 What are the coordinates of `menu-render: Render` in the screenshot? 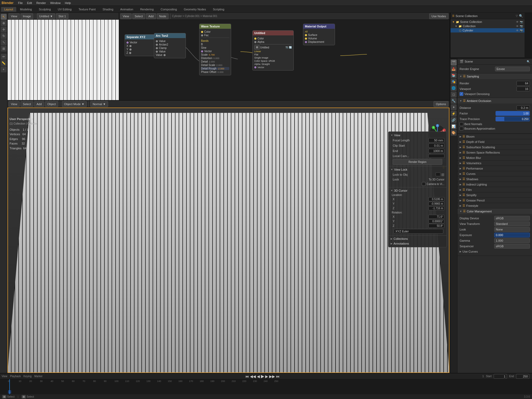 It's located at (41, 3).